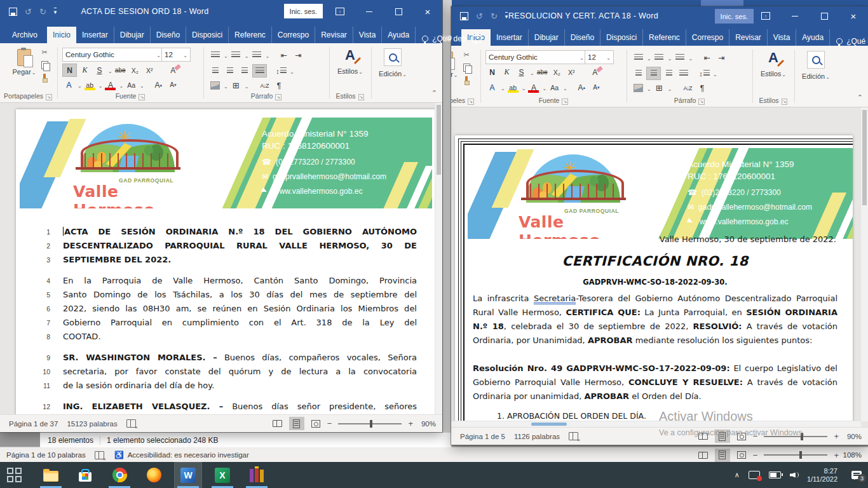 The width and height of the screenshot is (868, 488). I want to click on zoom-level: 90%, so click(426, 424).